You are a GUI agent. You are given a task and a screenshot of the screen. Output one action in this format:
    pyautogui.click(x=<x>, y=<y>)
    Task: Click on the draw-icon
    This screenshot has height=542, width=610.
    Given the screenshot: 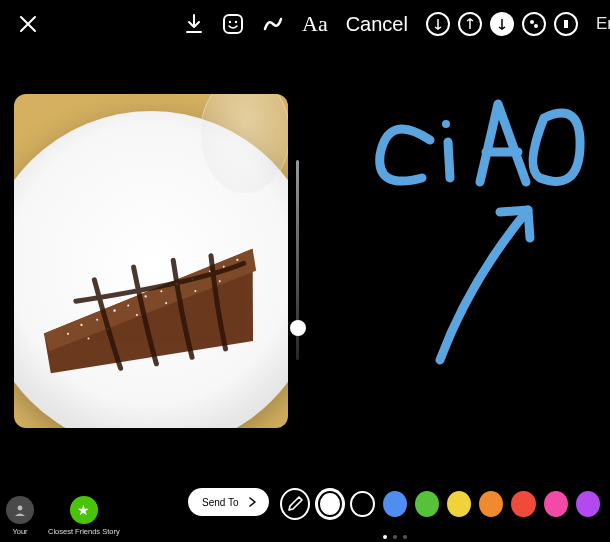 What is the action you would take?
    pyautogui.click(x=273, y=24)
    